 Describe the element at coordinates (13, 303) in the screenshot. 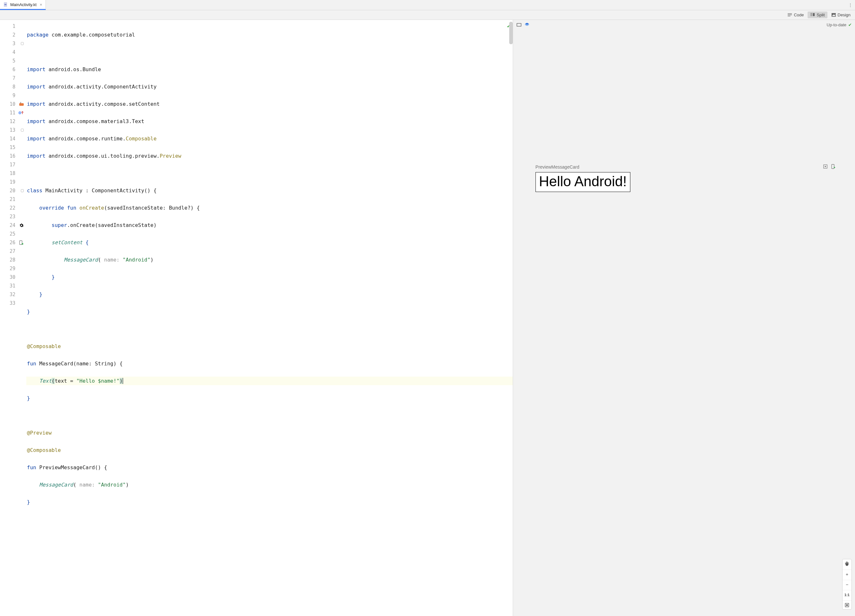

I see `line-number: 33` at that location.